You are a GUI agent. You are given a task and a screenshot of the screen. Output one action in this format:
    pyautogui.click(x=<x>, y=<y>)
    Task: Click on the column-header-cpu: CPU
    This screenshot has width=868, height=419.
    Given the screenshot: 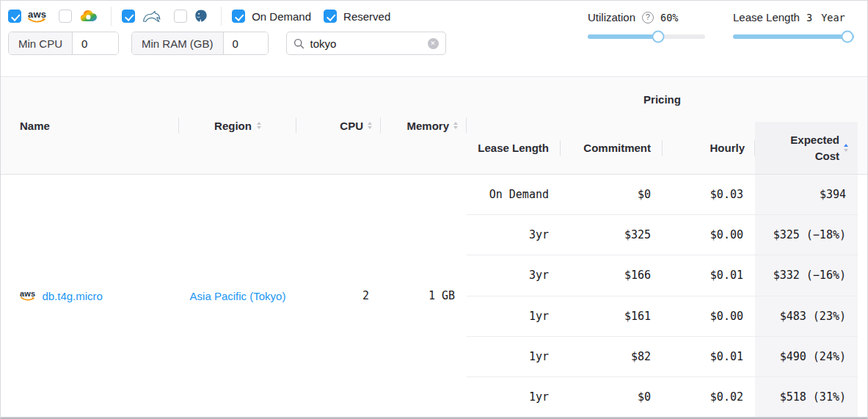 What is the action you would take?
    pyautogui.click(x=339, y=125)
    